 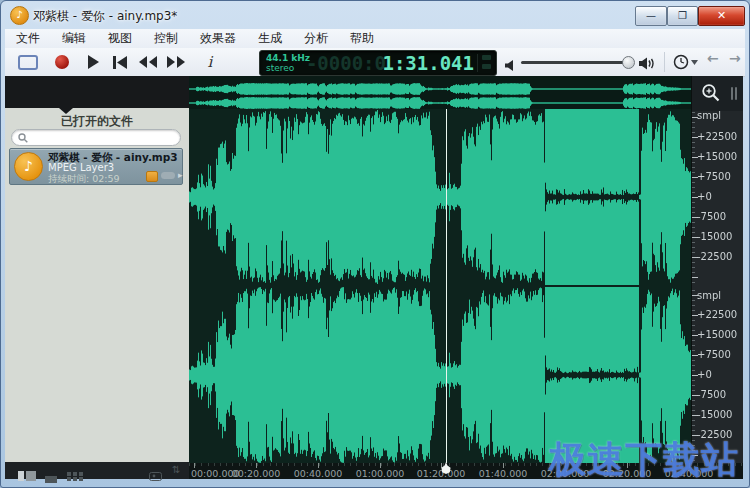 I want to click on minimize-button: —, so click(x=651, y=16).